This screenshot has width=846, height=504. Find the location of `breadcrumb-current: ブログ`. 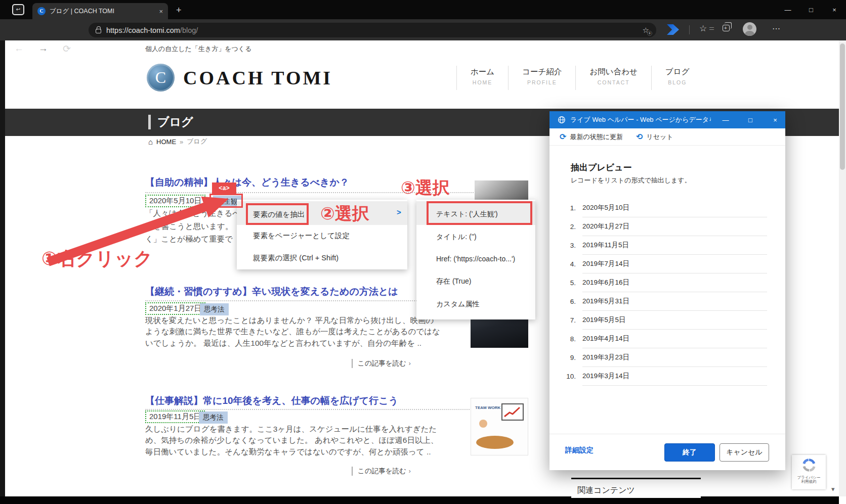

breadcrumb-current: ブログ is located at coordinates (197, 142).